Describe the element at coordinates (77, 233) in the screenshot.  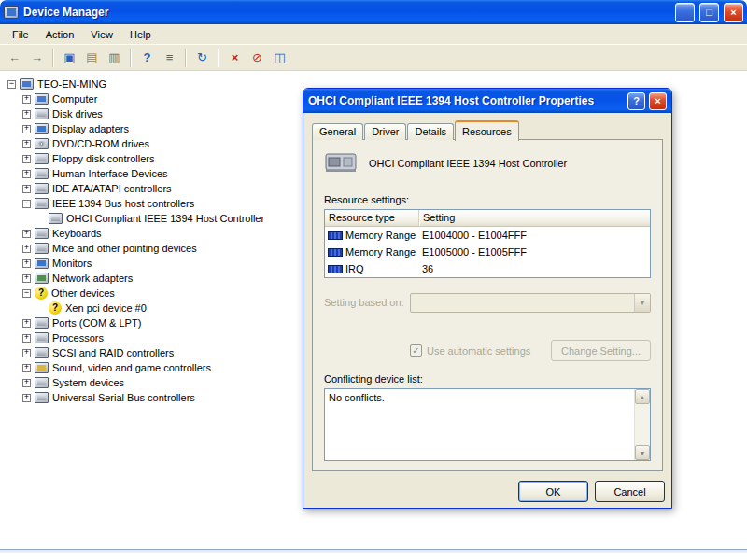
I see `tree-item-label: Keyboards` at that location.